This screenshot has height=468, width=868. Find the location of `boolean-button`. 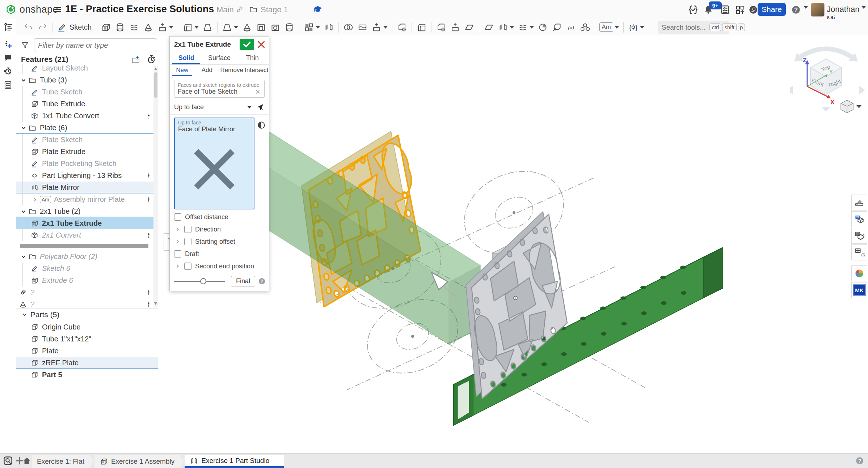

boolean-button is located at coordinates (348, 27).